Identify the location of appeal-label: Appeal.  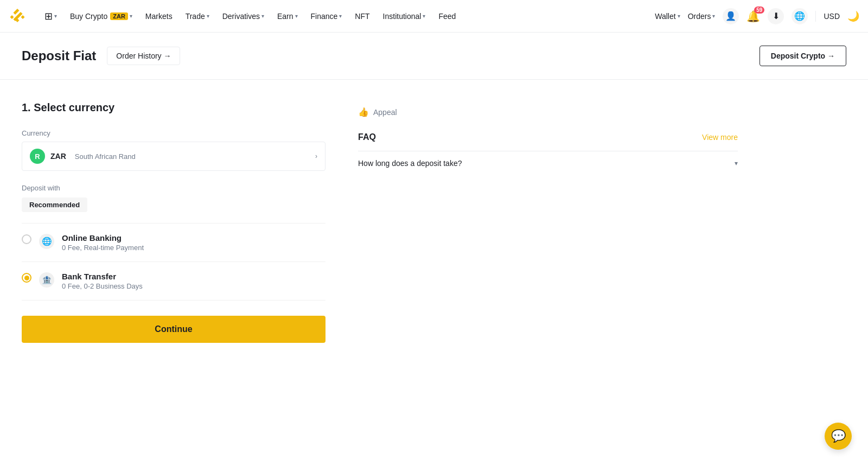
(385, 112).